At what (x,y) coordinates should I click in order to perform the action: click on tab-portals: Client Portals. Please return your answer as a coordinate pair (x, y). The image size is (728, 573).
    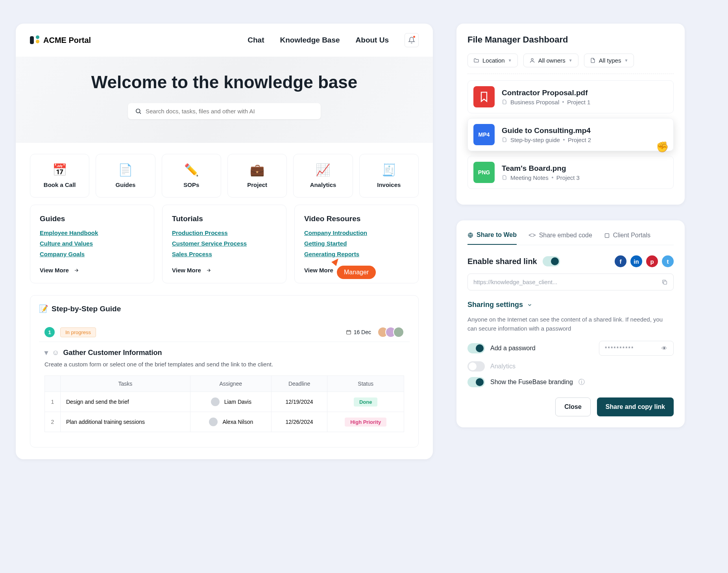
    Looking at the image, I should click on (627, 238).